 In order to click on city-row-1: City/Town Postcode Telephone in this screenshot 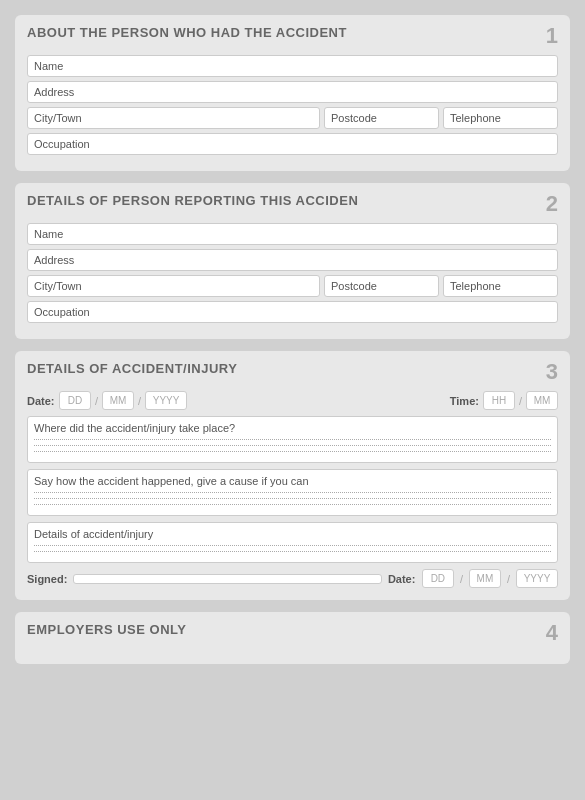, I will do `click(292, 118)`.